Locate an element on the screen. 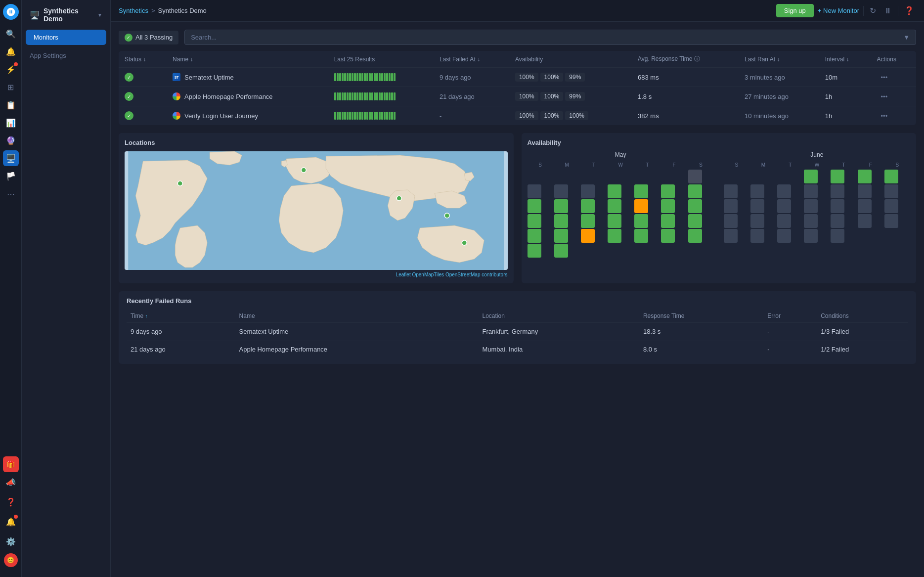 The width and height of the screenshot is (924, 577). results-cell is located at coordinates (381, 97).